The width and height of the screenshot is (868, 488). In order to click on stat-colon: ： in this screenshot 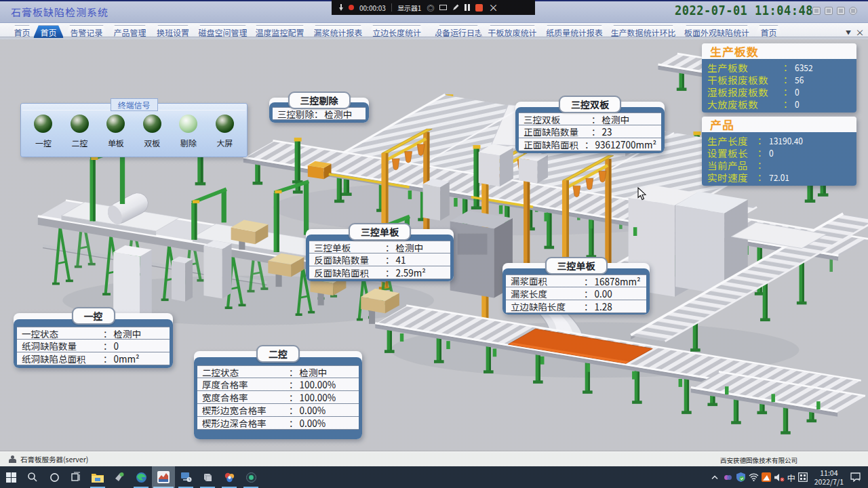, I will do `click(788, 104)`.